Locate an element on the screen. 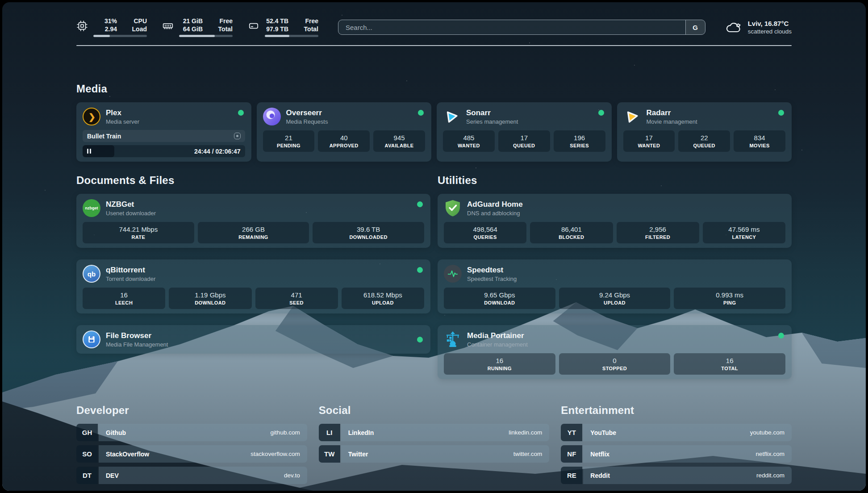 The image size is (868, 493). portainer-card: Media Portainer Container management 16 … is located at coordinates (614, 352).